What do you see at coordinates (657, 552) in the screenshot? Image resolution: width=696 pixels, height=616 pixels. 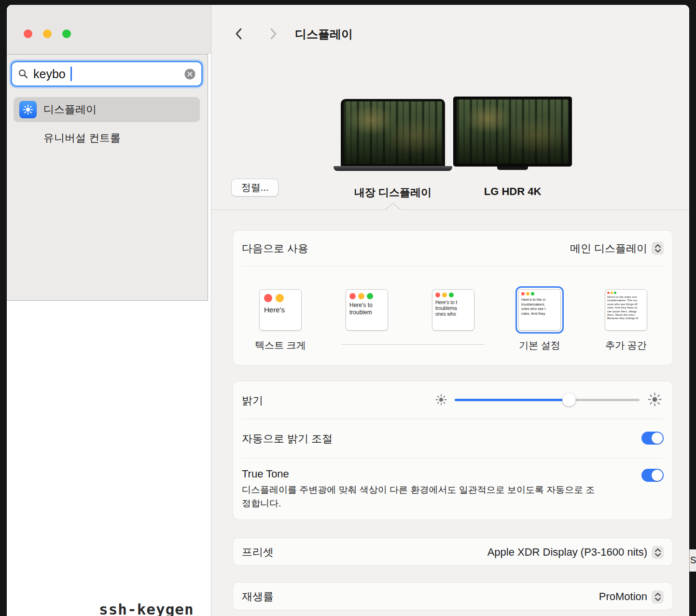 I see `preset-dropdown` at bounding box center [657, 552].